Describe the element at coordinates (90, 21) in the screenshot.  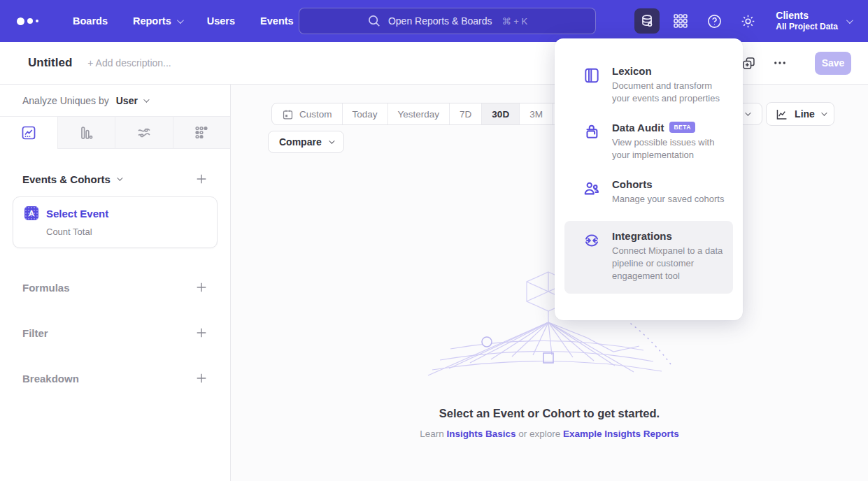
I see `nav-item-boards: Boards` at that location.